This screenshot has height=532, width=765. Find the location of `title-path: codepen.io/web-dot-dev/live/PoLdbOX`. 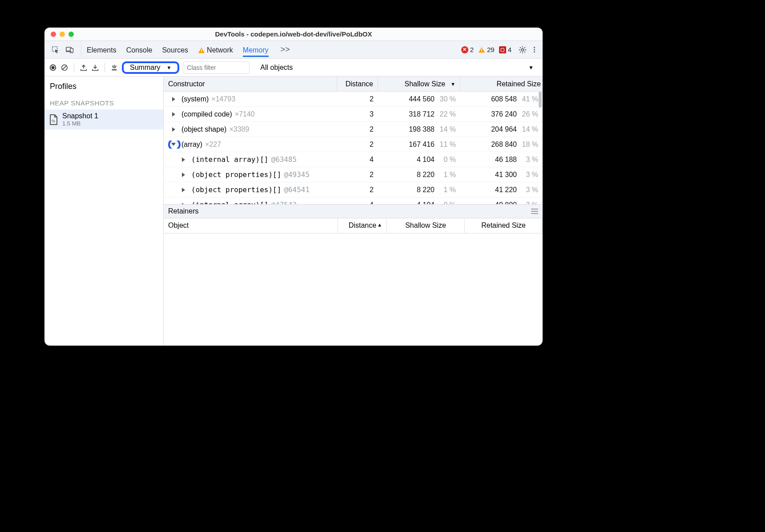

title-path: codepen.io/web-dot-dev/live/PoLdbOX is located at coordinates (311, 34).